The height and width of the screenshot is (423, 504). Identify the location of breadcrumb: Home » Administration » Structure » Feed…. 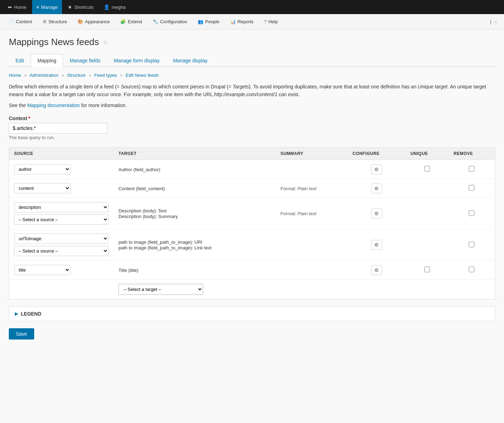
(252, 75).